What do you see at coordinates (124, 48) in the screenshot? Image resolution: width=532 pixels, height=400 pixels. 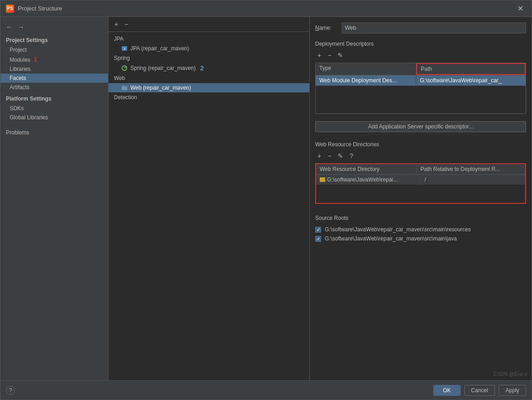 I see `svg-text: J` at bounding box center [124, 48].